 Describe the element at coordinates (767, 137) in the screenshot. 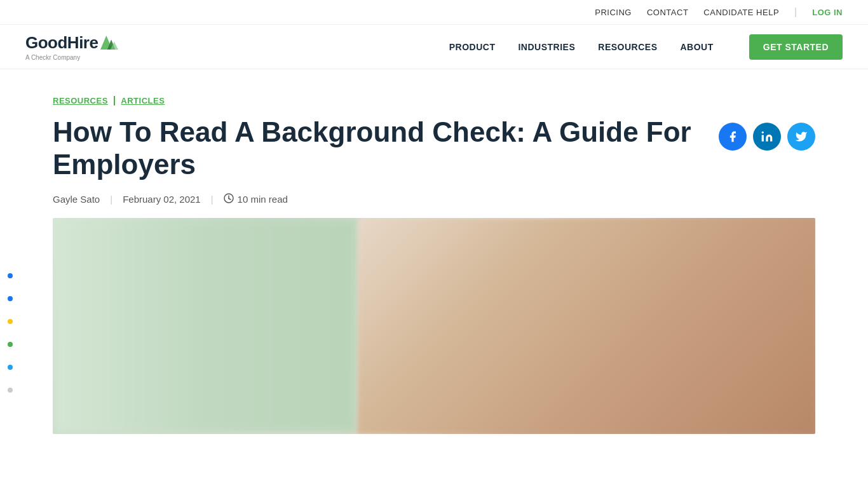

I see `social-share` at that location.